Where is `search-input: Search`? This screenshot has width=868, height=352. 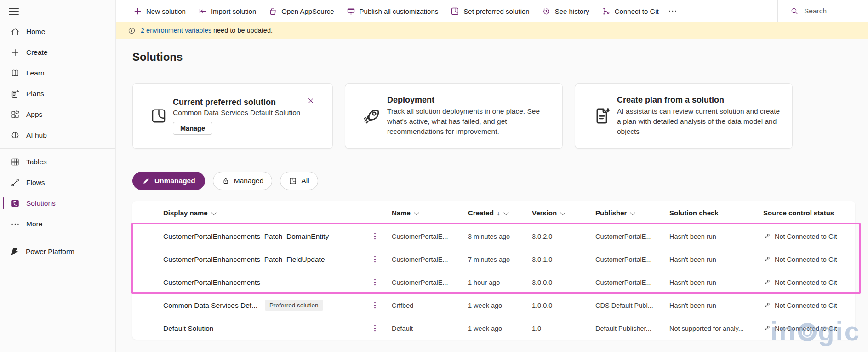 search-input: Search is located at coordinates (823, 11).